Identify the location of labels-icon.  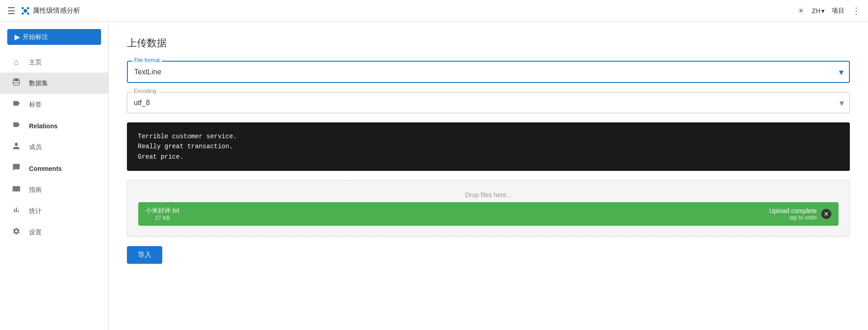
(16, 104).